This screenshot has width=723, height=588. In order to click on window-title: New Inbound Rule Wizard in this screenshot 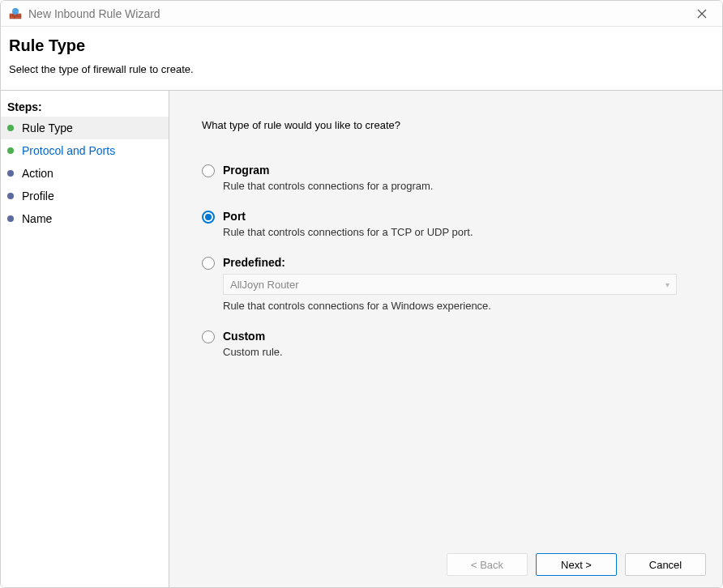, I will do `click(359, 14)`.